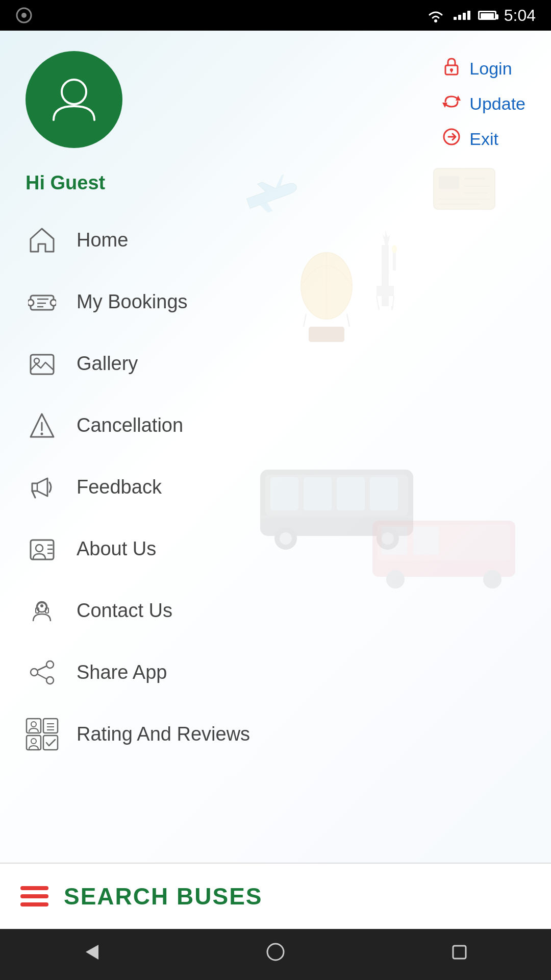 Image resolution: width=551 pixels, height=980 pixels. What do you see at coordinates (42, 487) in the screenshot?
I see `megaphone-icon` at bounding box center [42, 487].